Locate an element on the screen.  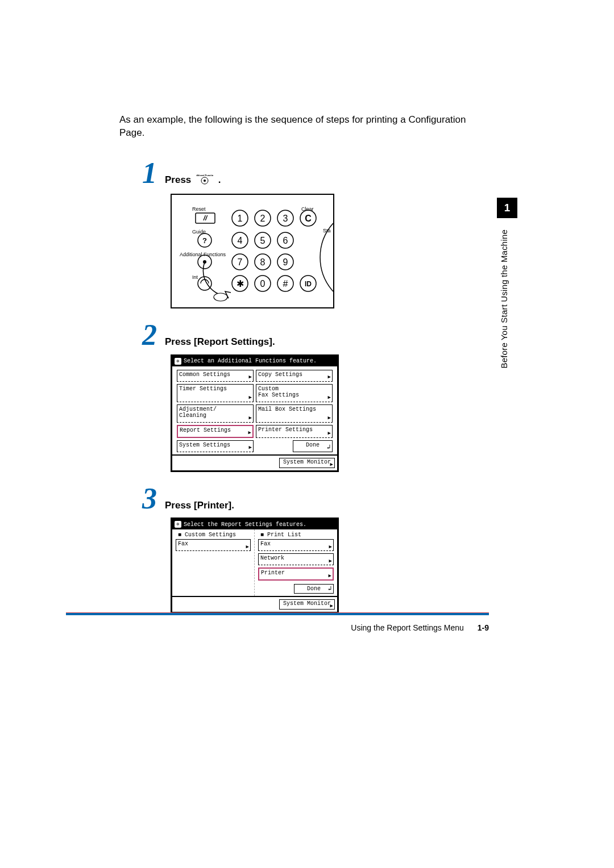
custom-settings-label: ■ Custom Settings is located at coordinates (213, 535).